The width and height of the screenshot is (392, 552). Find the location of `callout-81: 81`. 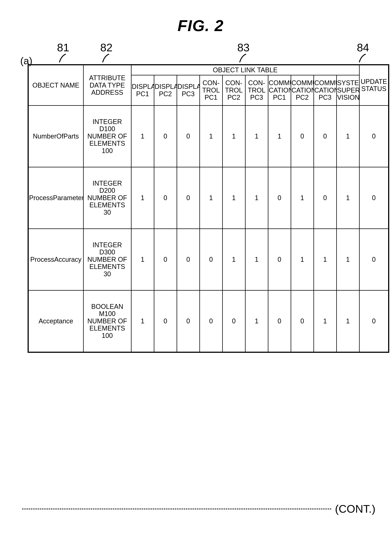

callout-81: 81 is located at coordinates (63, 53).